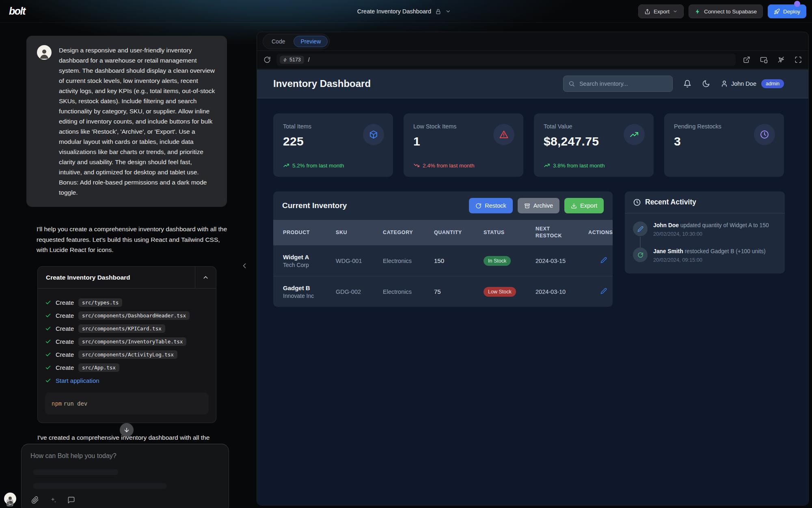 The height and width of the screenshot is (508, 812). I want to click on connect-supabase-button: Connect to Supabase, so click(726, 11).